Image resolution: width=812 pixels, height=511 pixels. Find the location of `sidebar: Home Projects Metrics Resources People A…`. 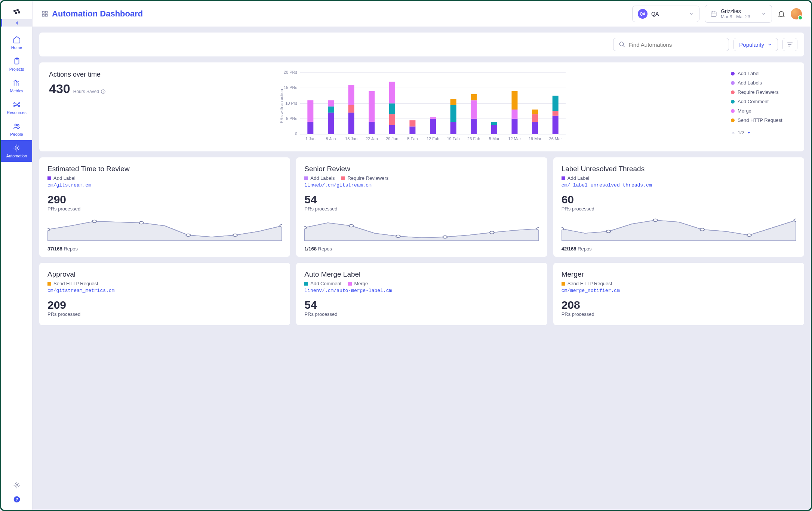

sidebar: Home Projects Metrics Resources People A… is located at coordinates (17, 256).